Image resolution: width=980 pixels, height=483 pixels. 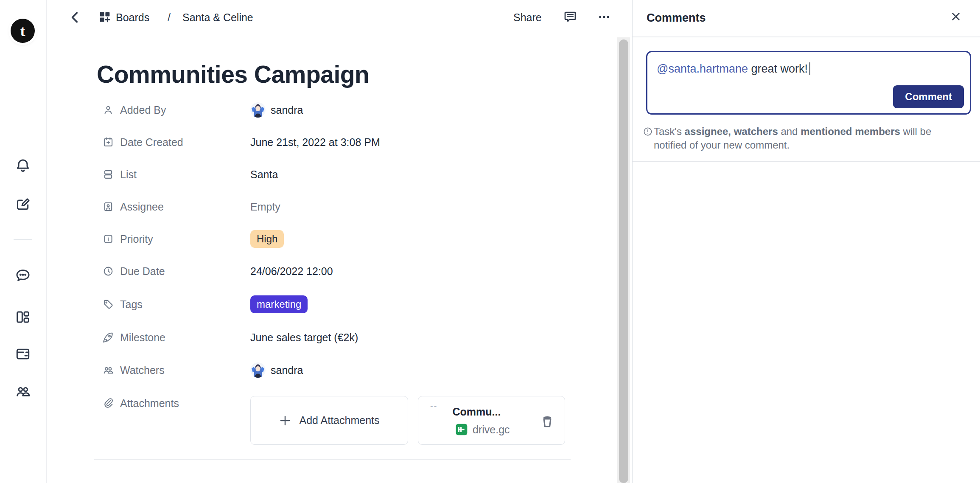 What do you see at coordinates (23, 317) in the screenshot?
I see `layout-icon` at bounding box center [23, 317].